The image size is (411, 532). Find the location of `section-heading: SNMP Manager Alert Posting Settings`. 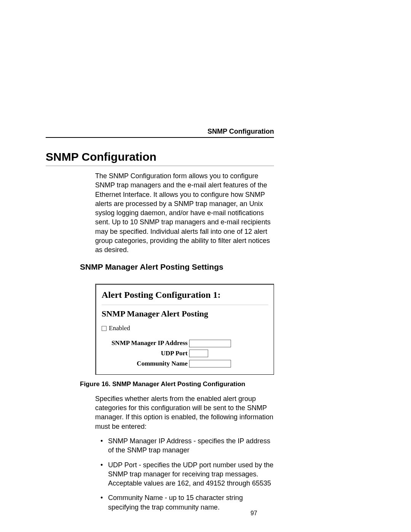

section-heading: SNMP Manager Alert Posting Settings is located at coordinates (177, 267).